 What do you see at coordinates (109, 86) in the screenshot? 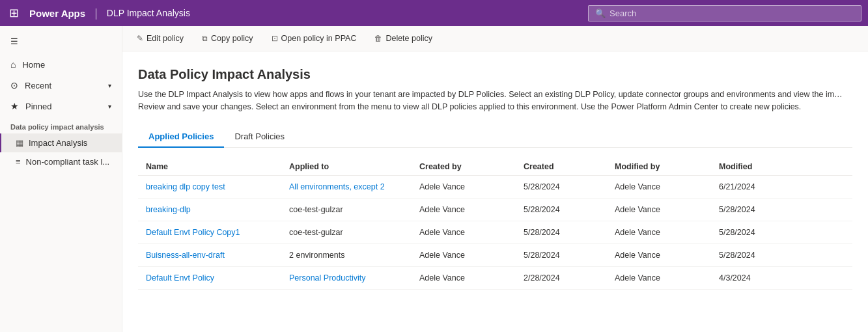
I see `chevron-down-icon: ▾` at bounding box center [109, 86].